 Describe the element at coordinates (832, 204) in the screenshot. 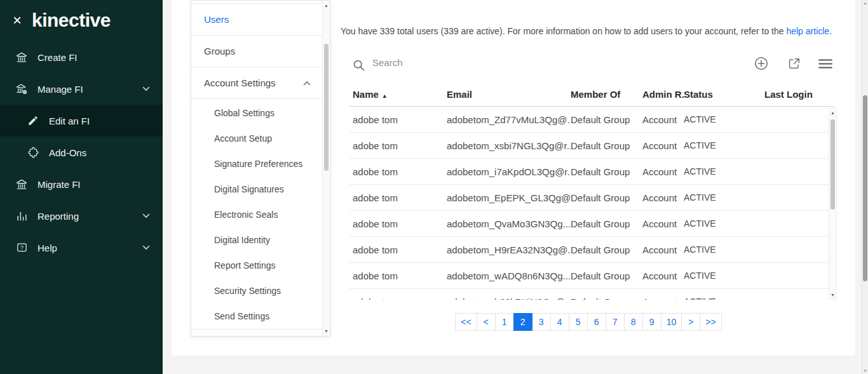

I see `table-scrollbar: ▲ ▼` at that location.